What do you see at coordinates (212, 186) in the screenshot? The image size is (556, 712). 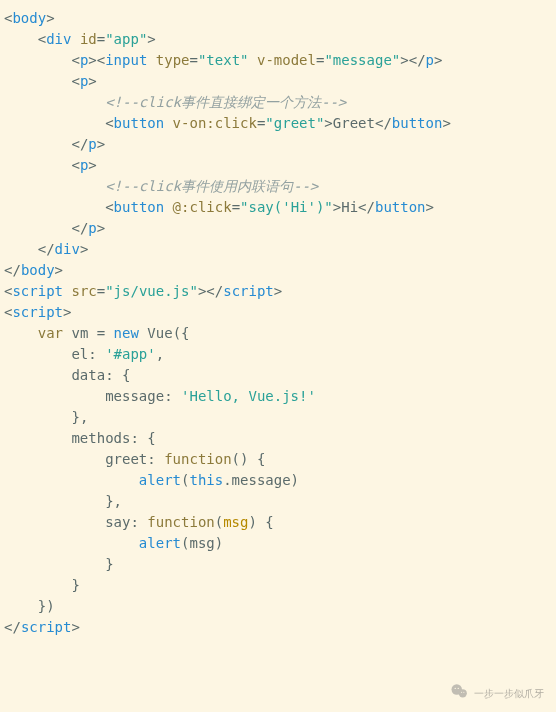 I see `code-comment: <!--click事件使用内联语句-->` at bounding box center [212, 186].